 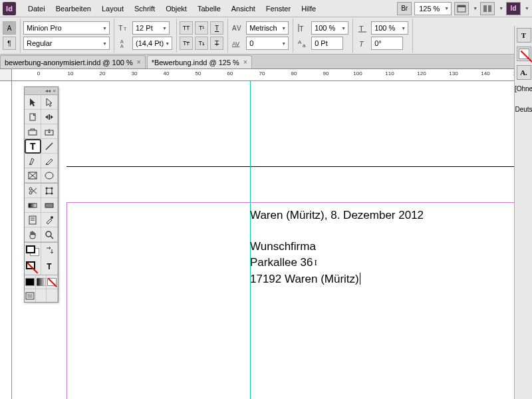 What do you see at coordinates (49, 161) in the screenshot?
I see `pencil-tool` at bounding box center [49, 161].